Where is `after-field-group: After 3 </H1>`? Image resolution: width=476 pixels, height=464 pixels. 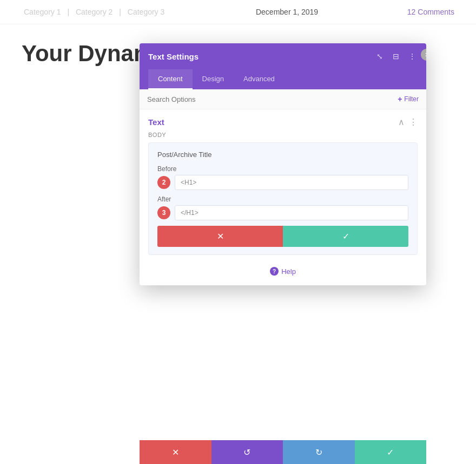
after-field-group: After 3 </H1> is located at coordinates (283, 208).